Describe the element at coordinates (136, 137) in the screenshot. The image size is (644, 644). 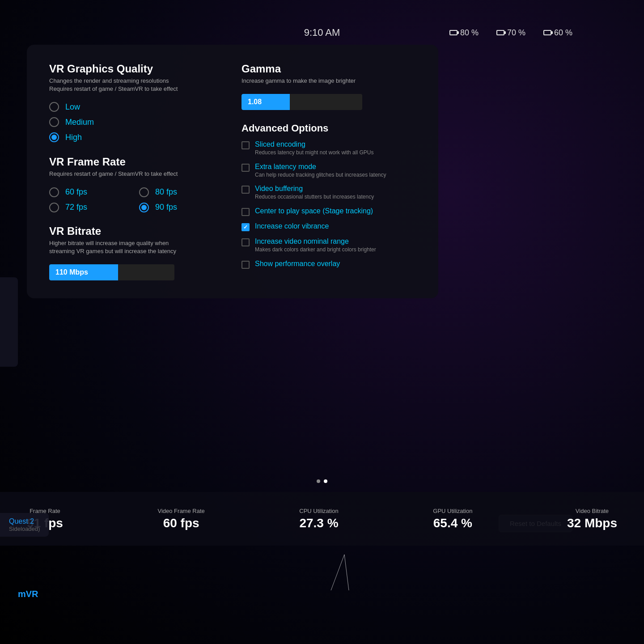
I see `quality-option-high: High` at that location.